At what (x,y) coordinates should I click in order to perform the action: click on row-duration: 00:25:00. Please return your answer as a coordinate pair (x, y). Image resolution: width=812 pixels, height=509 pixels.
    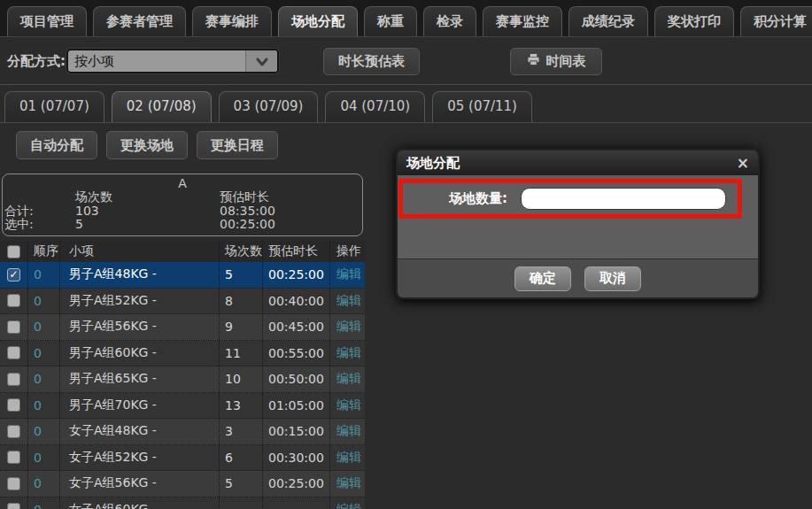
    Looking at the image, I should click on (297, 274).